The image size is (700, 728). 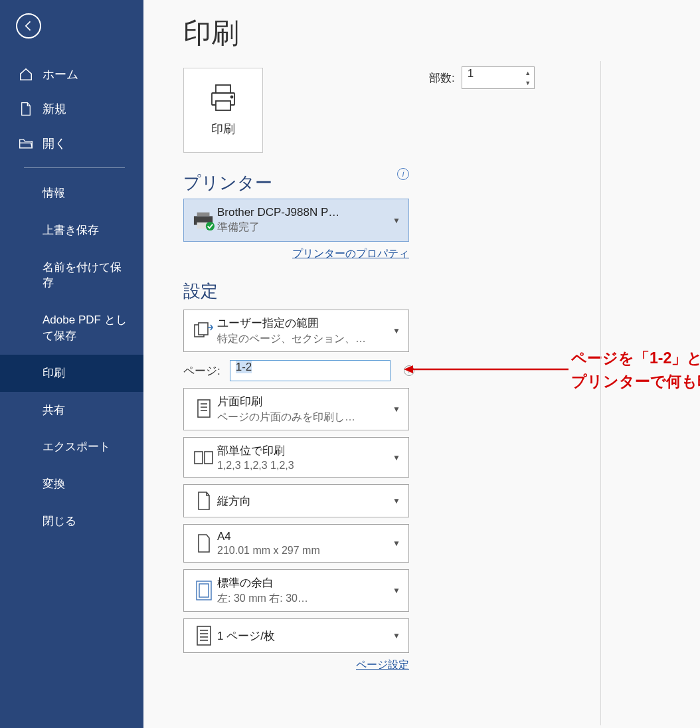 I want to click on sides-title: 片面印刷, so click(x=309, y=401).